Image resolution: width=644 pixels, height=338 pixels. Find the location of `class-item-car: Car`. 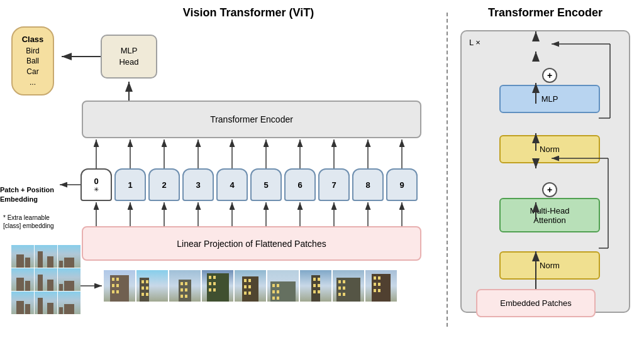

class-item-car: Car is located at coordinates (33, 72).